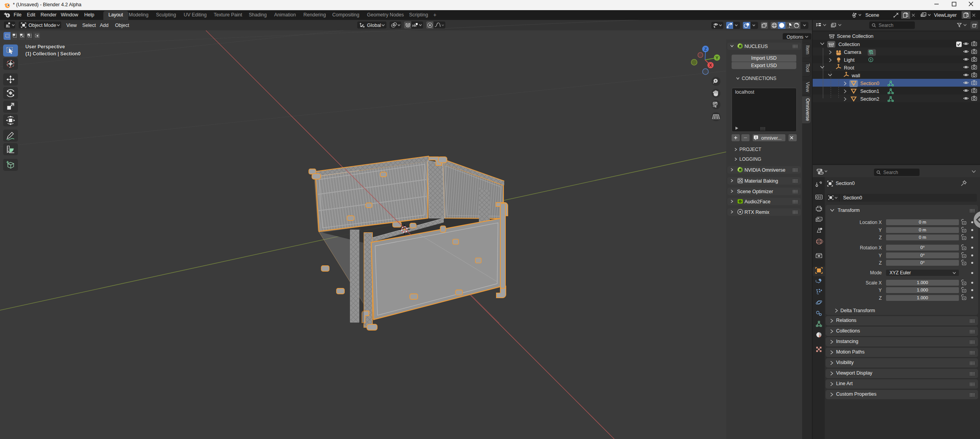  I want to click on svg-text: Section1, so click(870, 91).